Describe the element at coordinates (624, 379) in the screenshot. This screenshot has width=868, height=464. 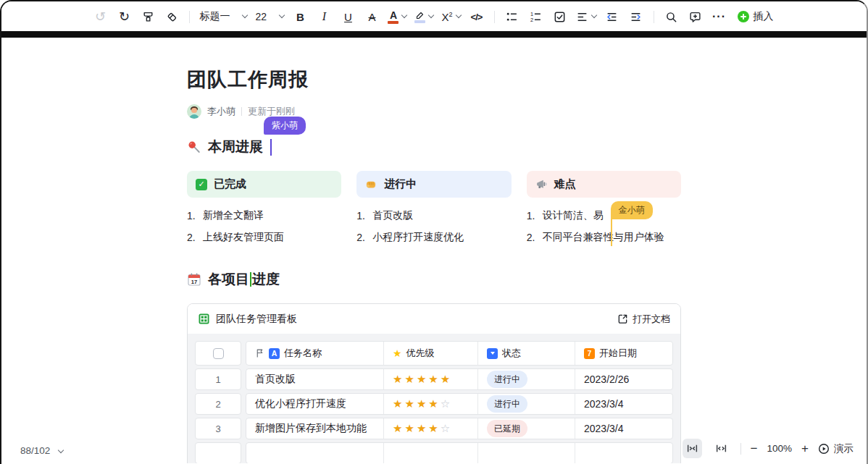
I see `cell-date: 2023/2/26` at that location.